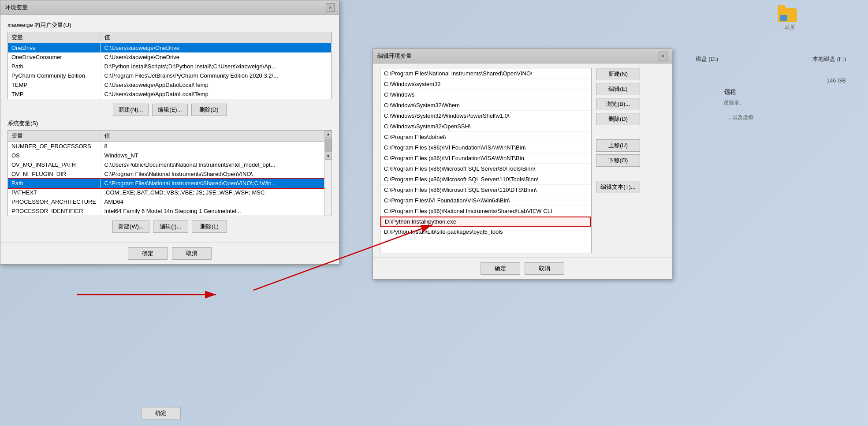  I want to click on sys-var-value: Windows_NT, so click(212, 155).